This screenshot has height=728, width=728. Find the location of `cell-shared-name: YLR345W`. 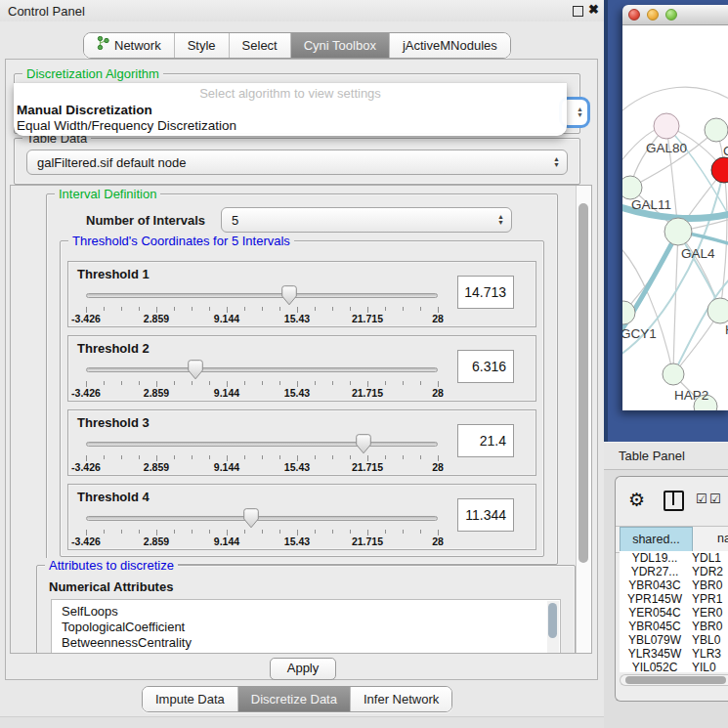

cell-shared-name: YLR345W is located at coordinates (655, 654).